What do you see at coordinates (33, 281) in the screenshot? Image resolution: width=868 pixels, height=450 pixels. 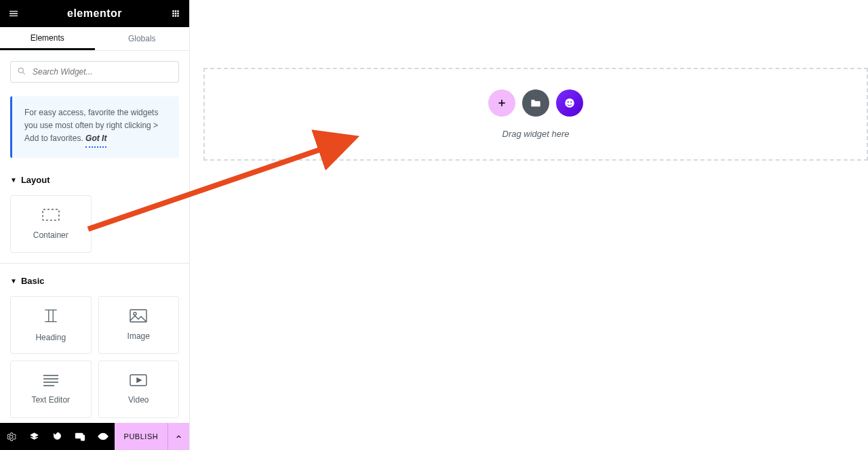 I see `category-label: Basic` at bounding box center [33, 281].